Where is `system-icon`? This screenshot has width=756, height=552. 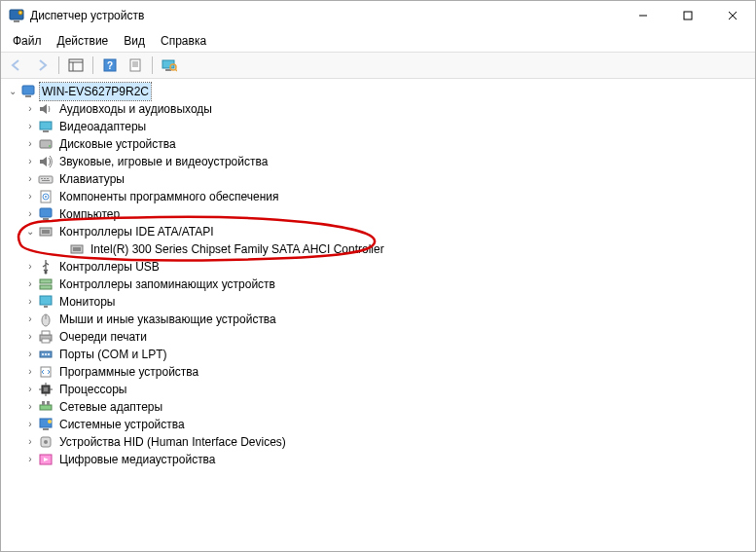
system-icon is located at coordinates (46, 424).